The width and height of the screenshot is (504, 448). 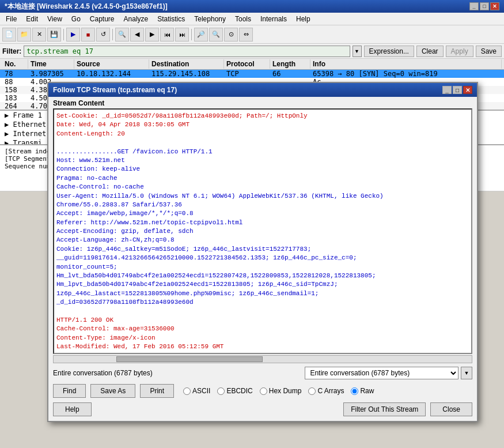 What do you see at coordinates (263, 268) in the screenshot?
I see `stream-line-18: monitor_count=5;` at bounding box center [263, 268].